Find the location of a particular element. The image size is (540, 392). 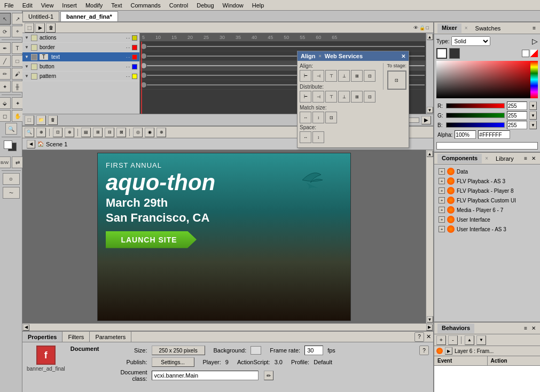

comp-media: + Media - Player 6 - 7 is located at coordinates (487, 210).